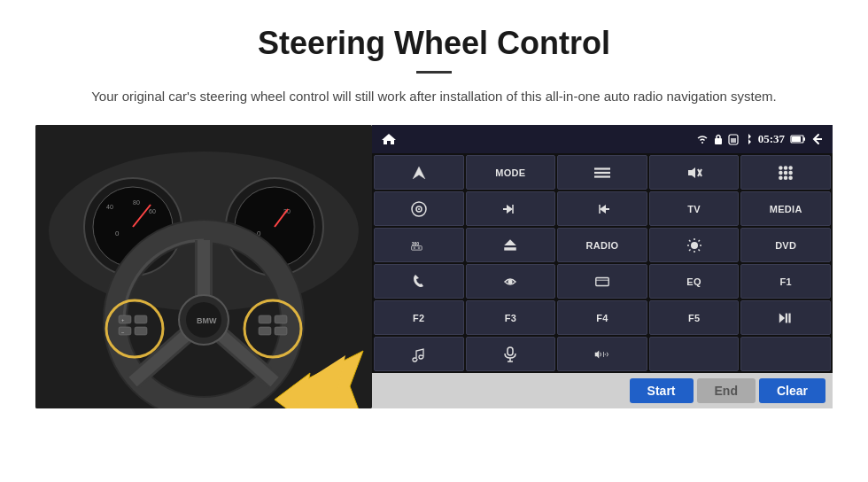 This screenshot has height=482, width=868. Describe the element at coordinates (511, 317) in the screenshot. I see `btn-f3: F3` at that location.